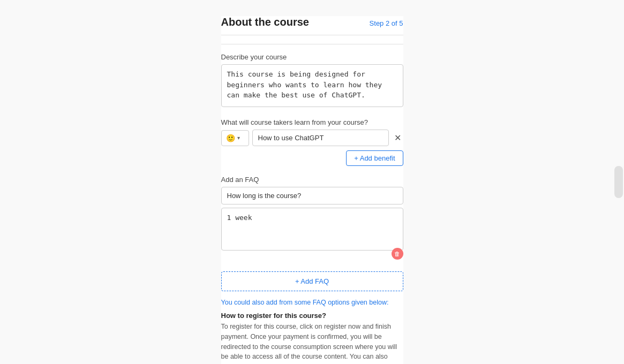  What do you see at coordinates (397, 138) in the screenshot?
I see `remove-benefit-button: ✕` at bounding box center [397, 138].